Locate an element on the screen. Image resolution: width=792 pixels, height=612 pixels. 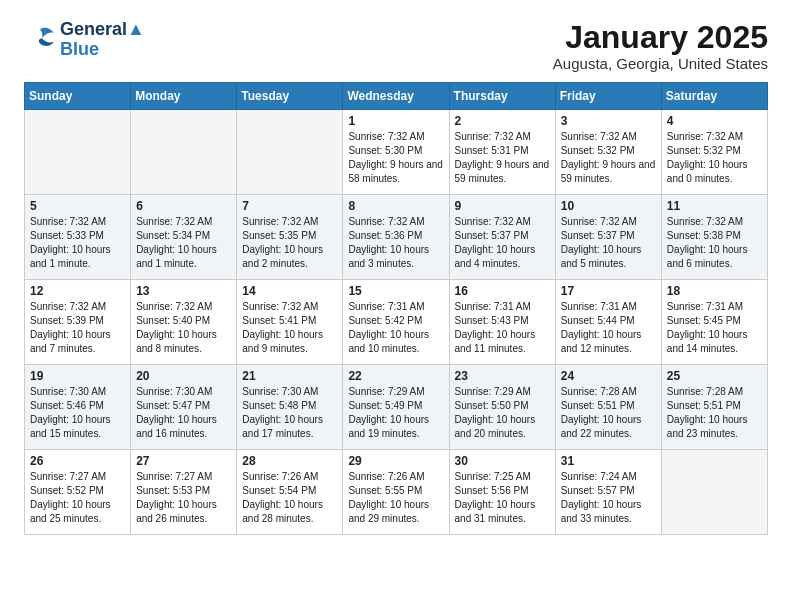
day-info: Sunrise: 7:32 AMSunset: 5:38 PMDaylight:… is located at coordinates (714, 243).